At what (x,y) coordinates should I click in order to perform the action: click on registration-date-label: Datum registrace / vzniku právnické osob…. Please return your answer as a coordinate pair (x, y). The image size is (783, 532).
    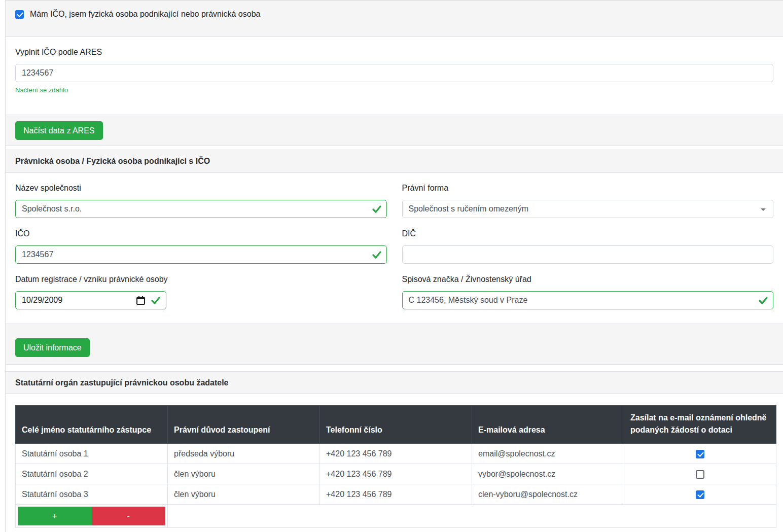
    Looking at the image, I should click on (201, 279).